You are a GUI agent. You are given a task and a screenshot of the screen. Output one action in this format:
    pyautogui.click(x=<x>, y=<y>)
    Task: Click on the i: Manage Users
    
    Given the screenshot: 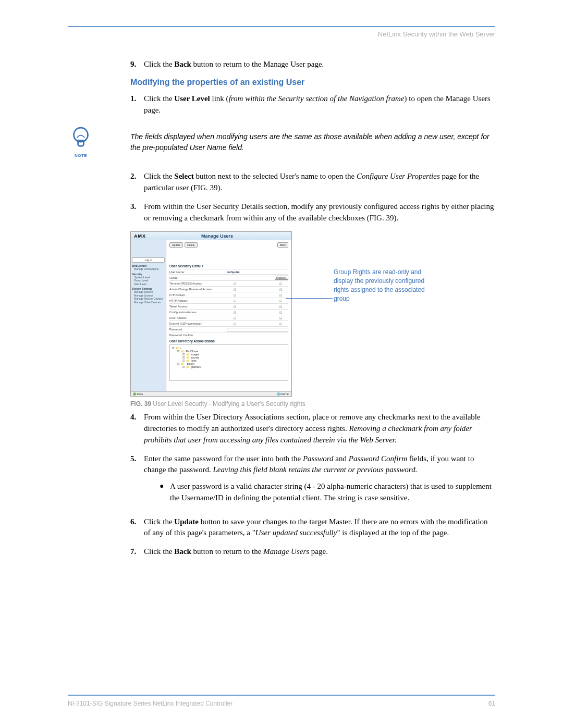 What is the action you would take?
    pyautogui.click(x=286, y=551)
    